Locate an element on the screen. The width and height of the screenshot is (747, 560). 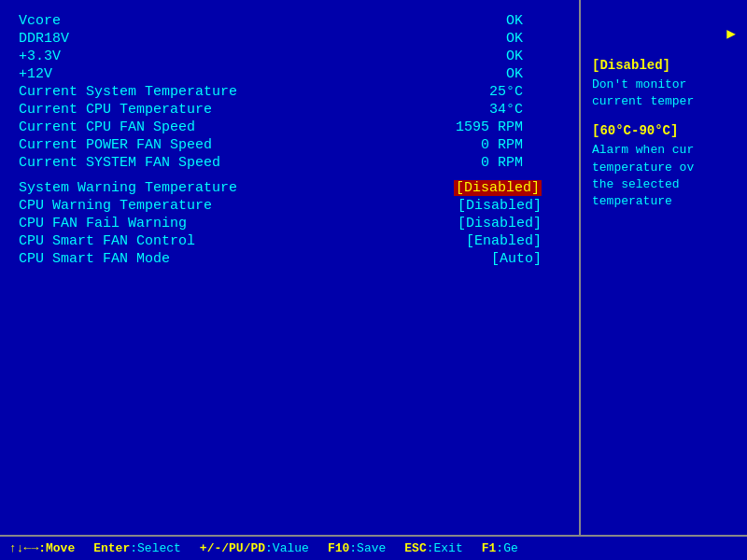
help-desc: Alarm when curtemperature ovthe selected… is located at coordinates (664, 175).